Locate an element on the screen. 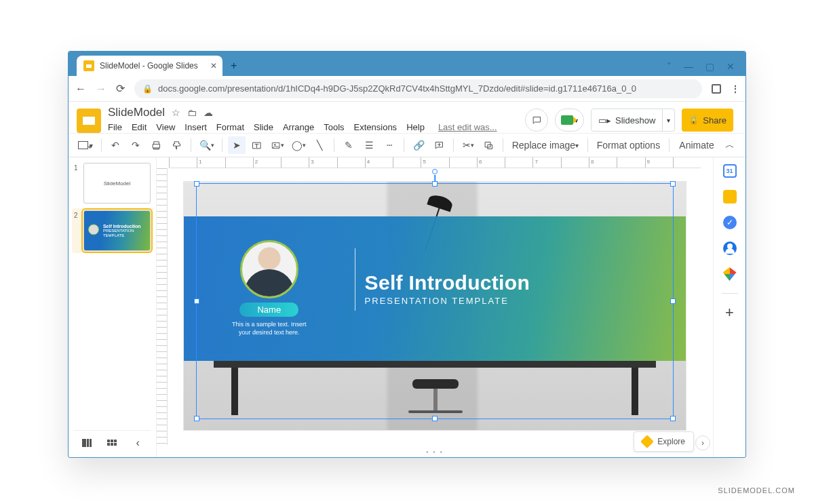 Image resolution: width=814 pixels, height=504 pixels. textbox-button is located at coordinates (257, 145).